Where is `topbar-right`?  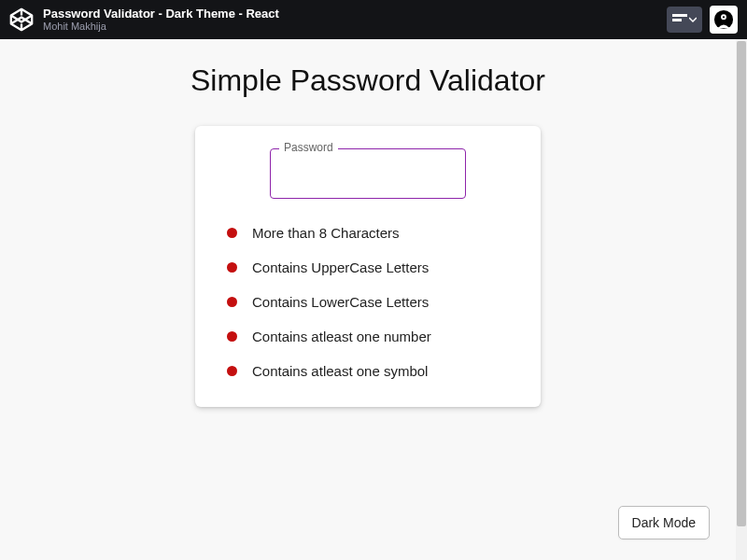
topbar-right is located at coordinates (702, 20).